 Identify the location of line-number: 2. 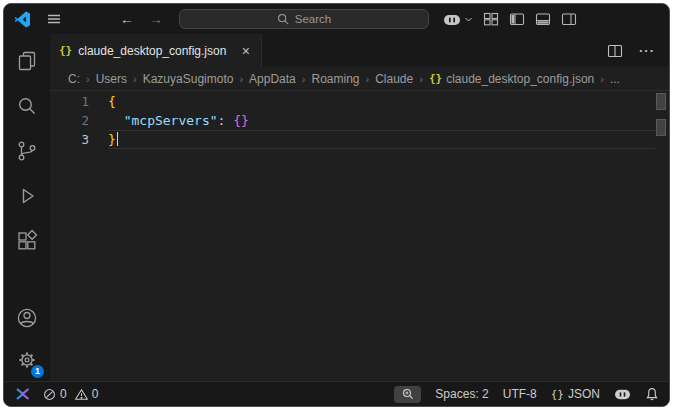
(70, 120).